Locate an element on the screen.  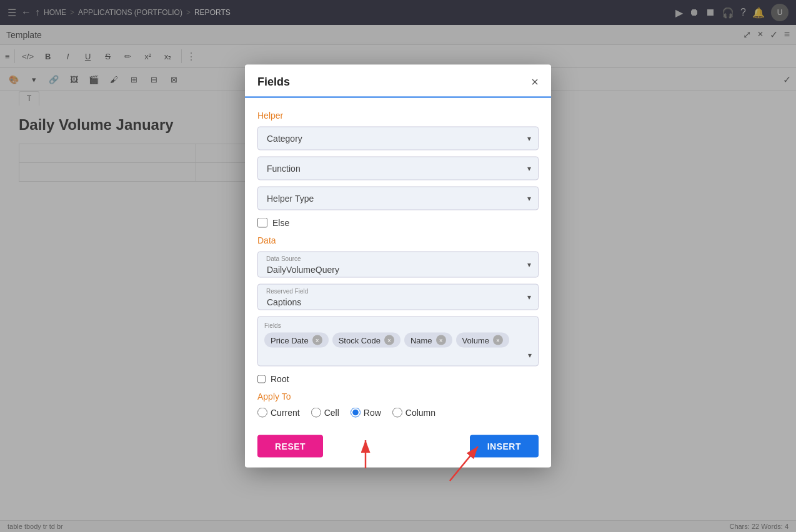
tag-stock-code: Stock Code × is located at coordinates (366, 340).